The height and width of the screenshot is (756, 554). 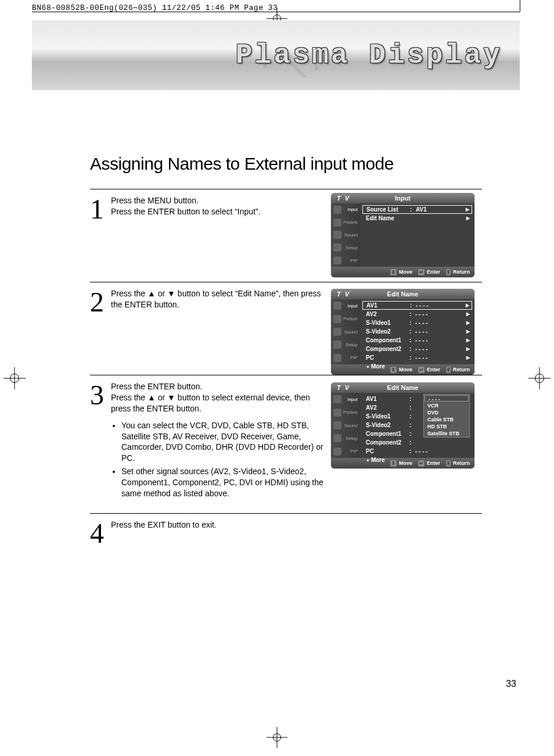 What do you see at coordinates (442, 209) in the screenshot?
I see `osd-row-value: AV1` at bounding box center [442, 209].